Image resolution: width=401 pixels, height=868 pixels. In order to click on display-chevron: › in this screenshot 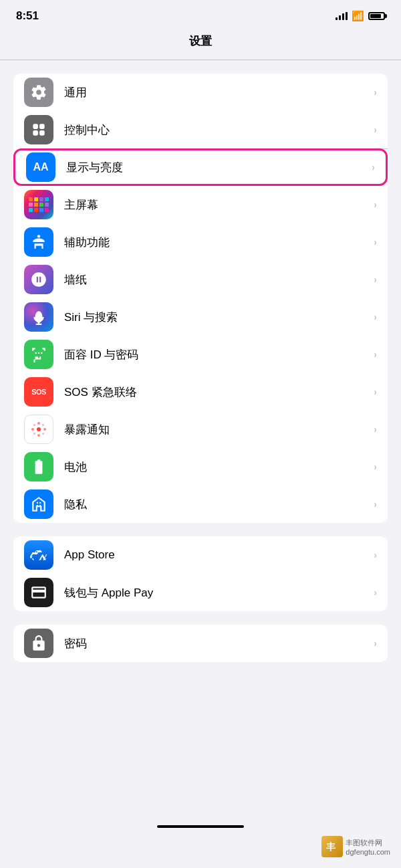, I will do `click(373, 167)`.